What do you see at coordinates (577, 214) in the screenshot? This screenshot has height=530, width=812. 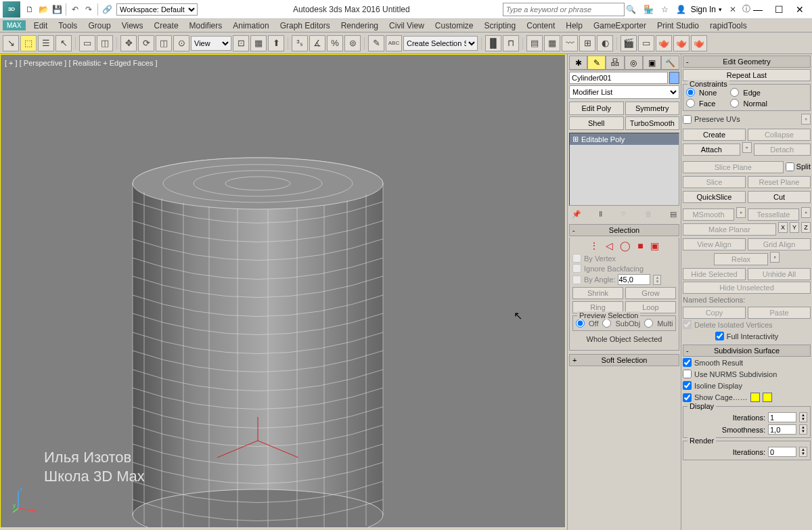 I see `pin-stack-icon: 📌` at bounding box center [577, 214].